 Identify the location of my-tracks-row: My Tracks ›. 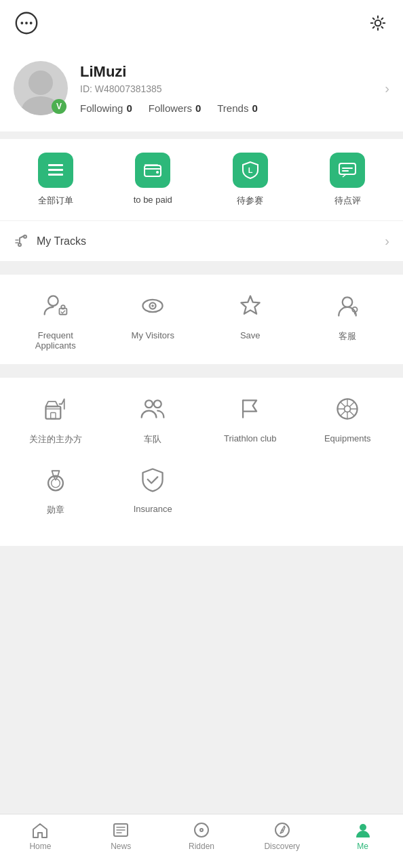
(202, 241).